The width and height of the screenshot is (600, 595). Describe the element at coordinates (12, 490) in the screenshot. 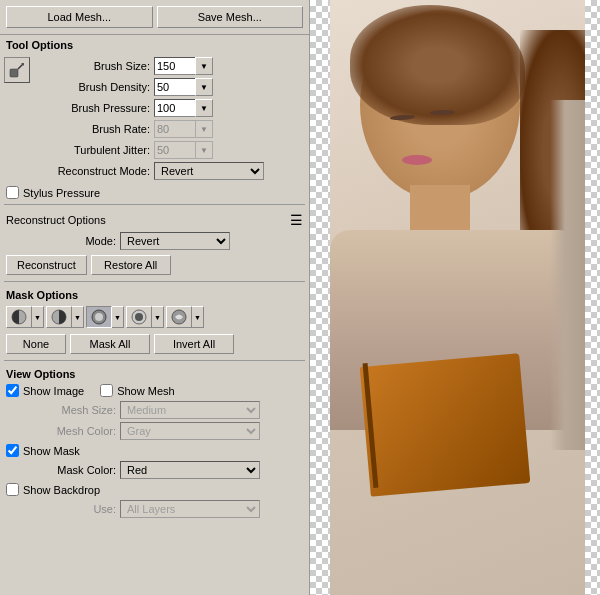

I see `show-backdrop-checkbox` at that location.